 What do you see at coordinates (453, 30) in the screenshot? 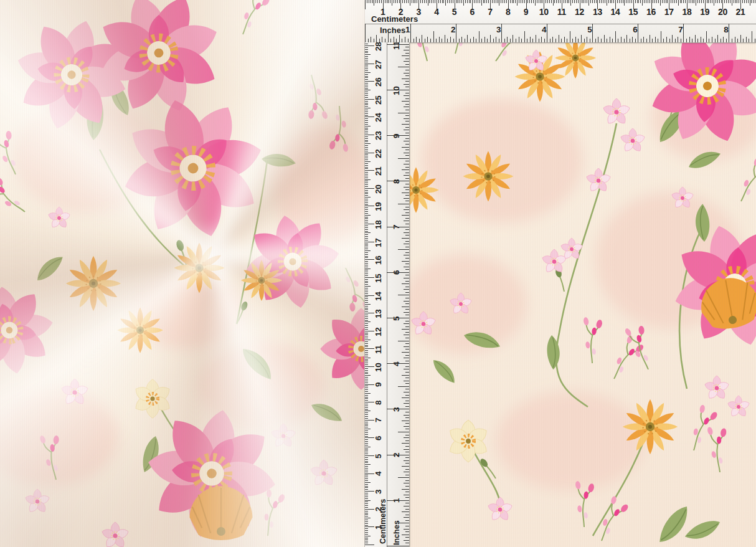
I see `inch-number: 2` at bounding box center [453, 30].